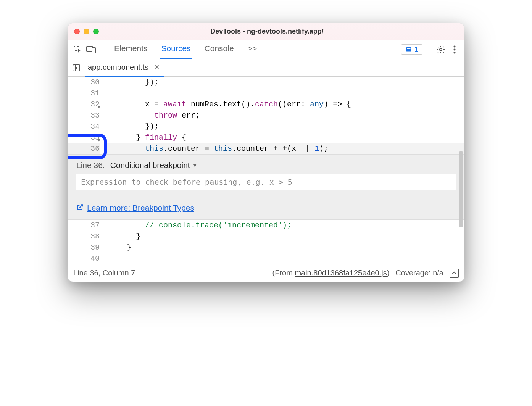 The height and width of the screenshot is (406, 532). What do you see at coordinates (131, 50) in the screenshot?
I see `tab-elements: Elements` at bounding box center [131, 50].